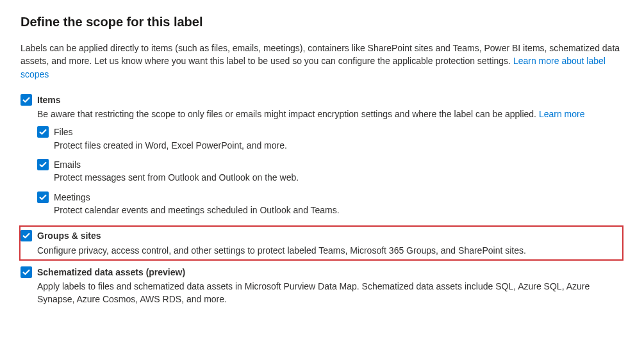 This screenshot has height=342, width=644. Describe the element at coordinates (562, 114) in the screenshot. I see `learn-more-items-link: Learn more` at that location.